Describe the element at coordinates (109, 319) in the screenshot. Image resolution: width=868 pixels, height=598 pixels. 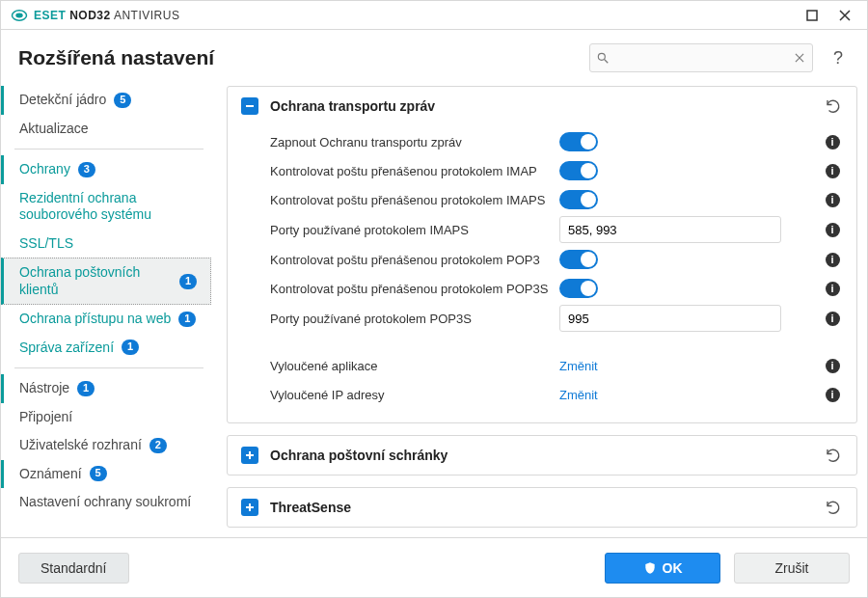
I see `sidebar-item: Ochrana přístupu na web1` at that location.